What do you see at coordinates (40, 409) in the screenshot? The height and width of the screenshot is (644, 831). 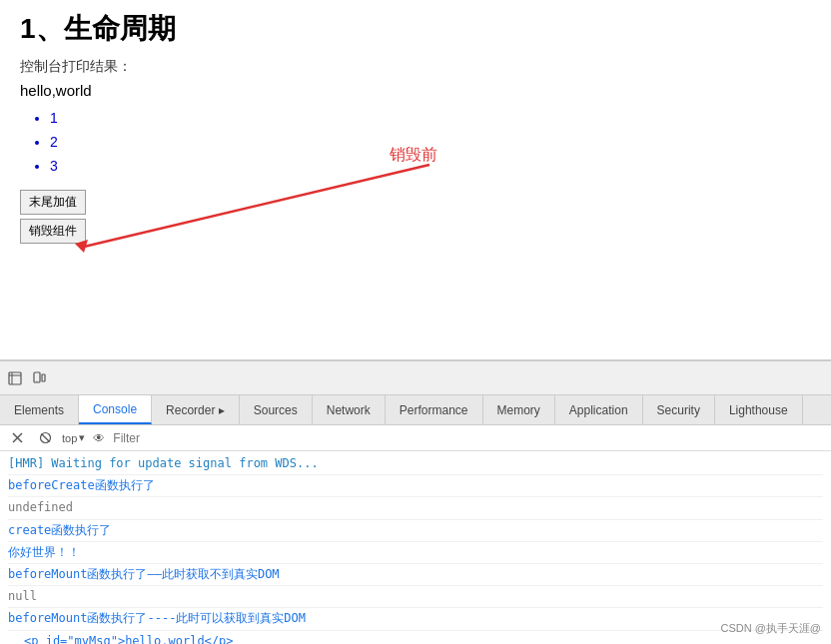 I see `tab-elements: Elements` at bounding box center [40, 409].